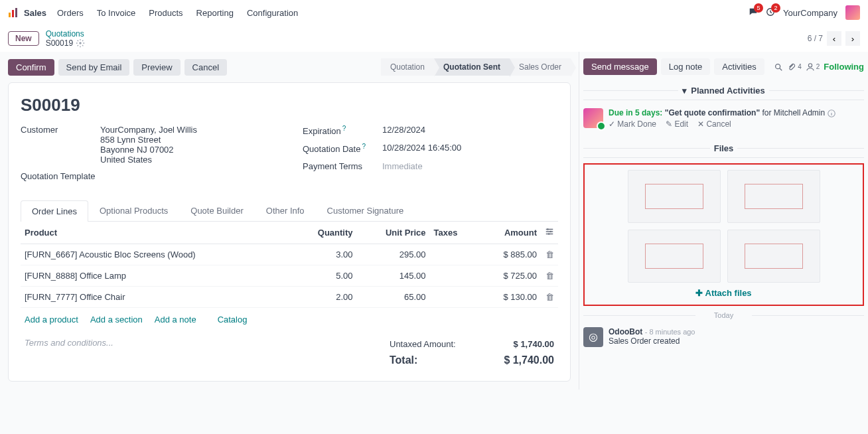 This screenshot has width=868, height=434. Describe the element at coordinates (324, 255) in the screenshot. I see `cell-quantity: 3.00` at that location.